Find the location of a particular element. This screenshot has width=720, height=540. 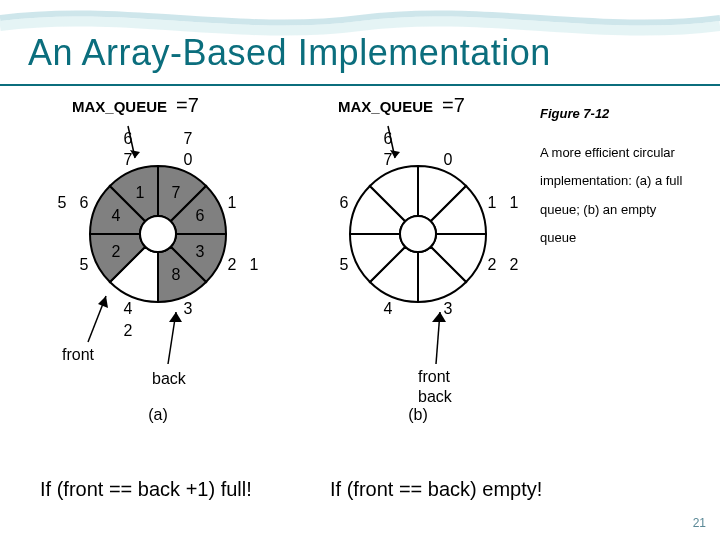

idx-b-4: 4 is located at coordinates (388, 308).